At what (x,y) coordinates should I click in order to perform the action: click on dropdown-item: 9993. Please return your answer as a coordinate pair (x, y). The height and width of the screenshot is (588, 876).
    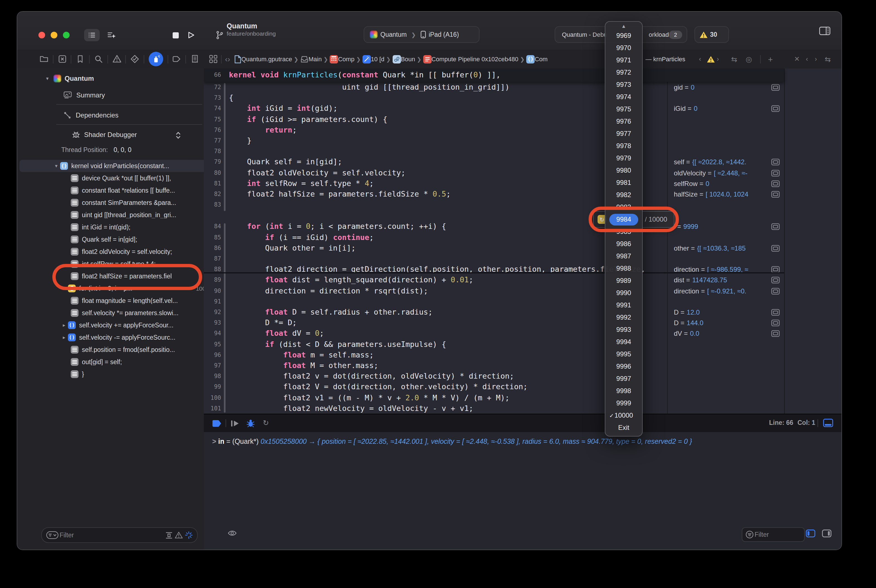
    Looking at the image, I should click on (624, 330).